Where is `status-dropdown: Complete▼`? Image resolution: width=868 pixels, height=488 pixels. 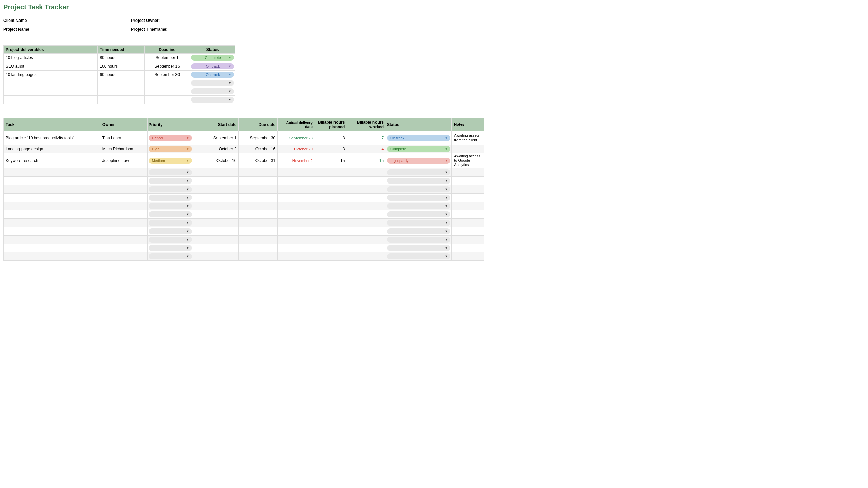 status-dropdown: Complete▼ is located at coordinates (212, 58).